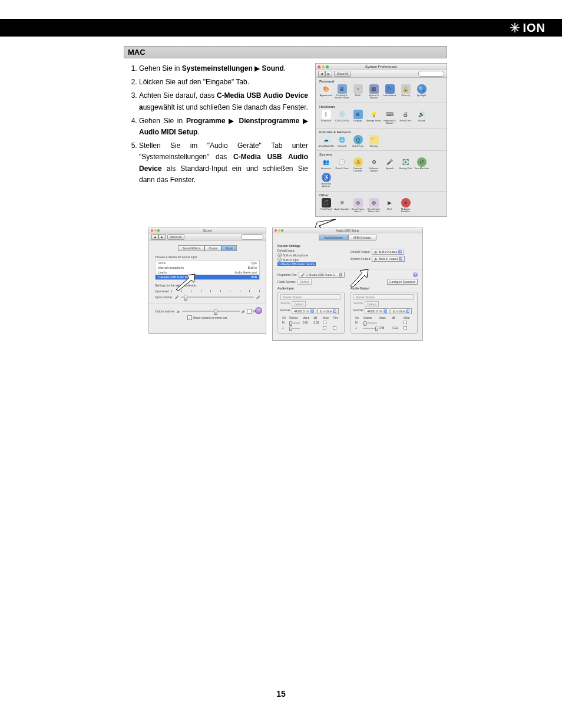  Describe the element at coordinates (390, 165) in the screenshot. I see `pref-speech: 🎤Speech` at that location.